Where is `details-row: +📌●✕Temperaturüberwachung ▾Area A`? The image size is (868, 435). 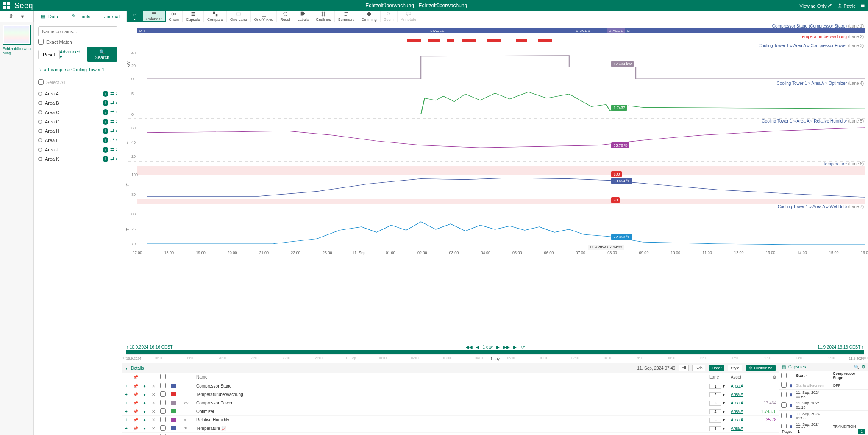
details-row: +📌●✕Temperaturüberwachung ▾Area A is located at coordinates (451, 395).